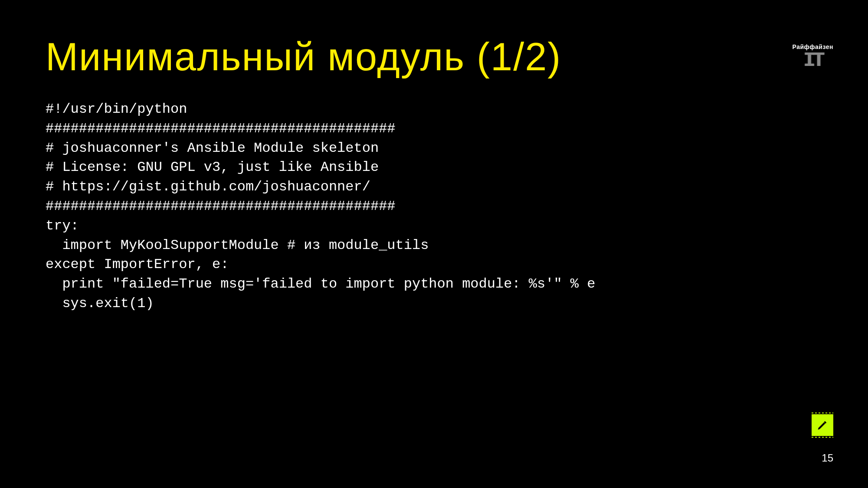  Describe the element at coordinates (822, 425) in the screenshot. I see `pencil-badge` at that location.